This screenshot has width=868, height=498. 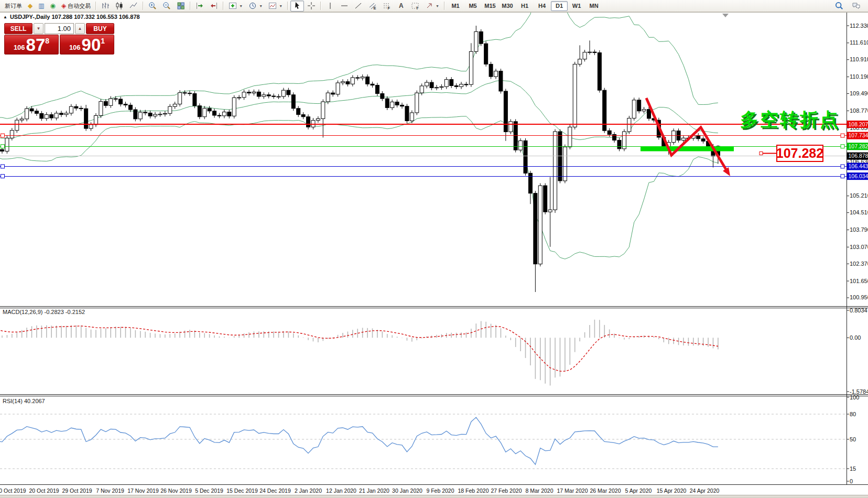 What do you see at coordinates (859, 156) in the screenshot?
I see `price-tag-label: 106.878` at bounding box center [859, 156].